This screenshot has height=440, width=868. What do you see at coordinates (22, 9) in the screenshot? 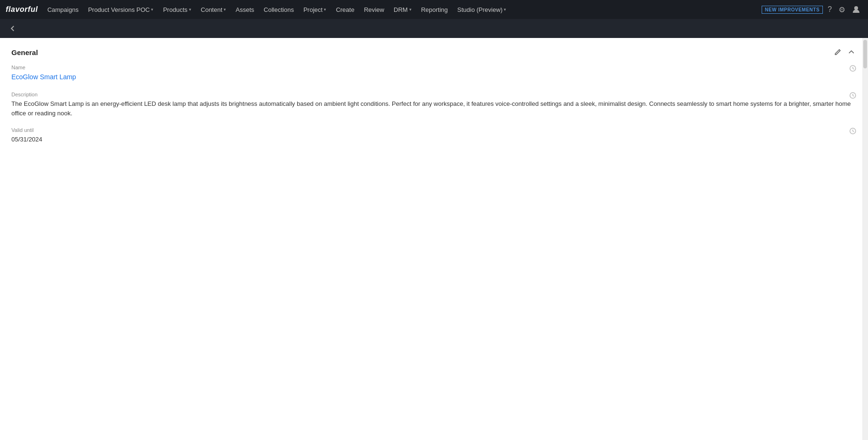
I see `brand-logo: flavorful` at bounding box center [22, 9].